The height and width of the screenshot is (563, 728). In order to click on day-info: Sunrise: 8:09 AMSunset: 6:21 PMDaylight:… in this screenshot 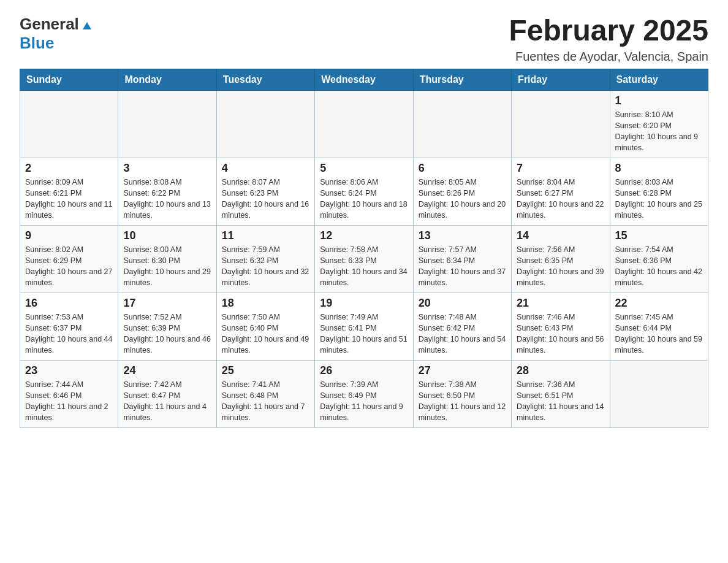, I will do `click(69, 199)`.